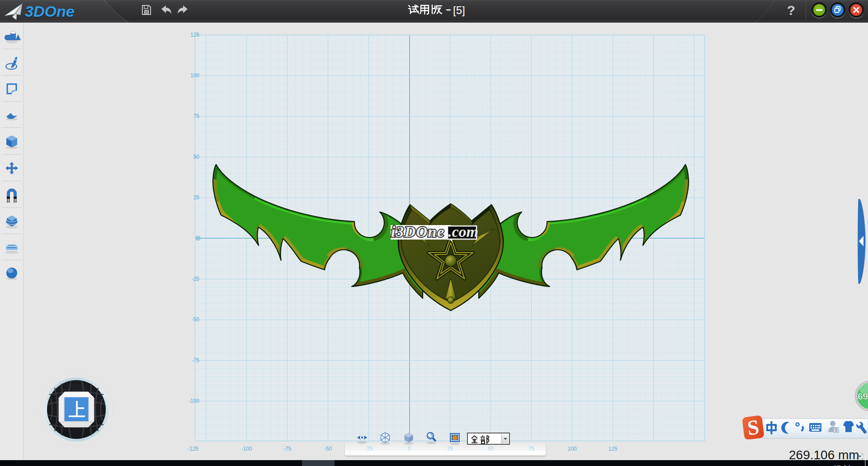  What do you see at coordinates (418, 231) in the screenshot?
I see `svg-text: i3DOne` at bounding box center [418, 231].